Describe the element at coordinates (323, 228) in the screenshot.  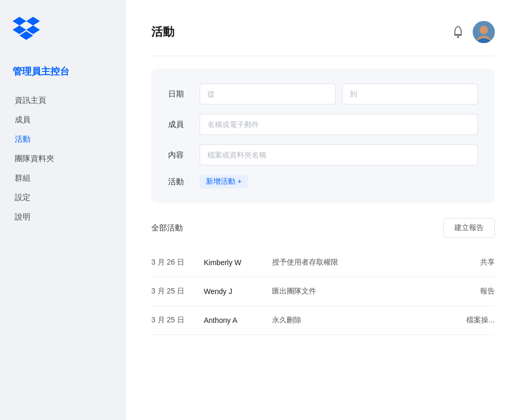
I see `activity-section-header: 全部活動 建立報告` at that location.